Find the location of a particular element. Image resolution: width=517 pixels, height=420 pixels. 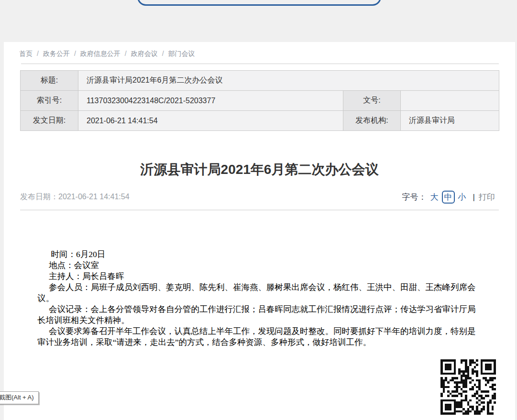

search-box-partial is located at coordinates (259, 3).